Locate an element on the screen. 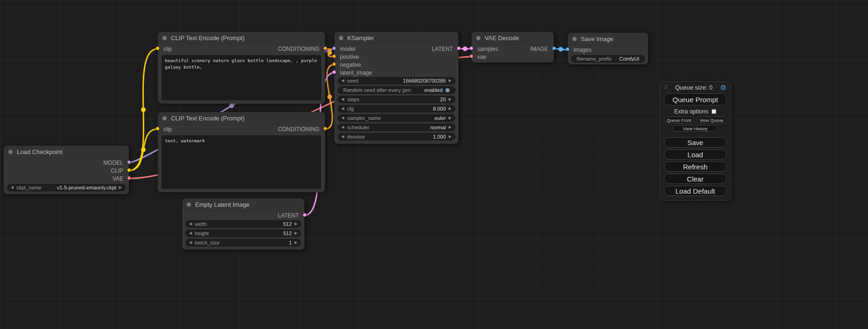  clip-output-port is located at coordinates (129, 170).